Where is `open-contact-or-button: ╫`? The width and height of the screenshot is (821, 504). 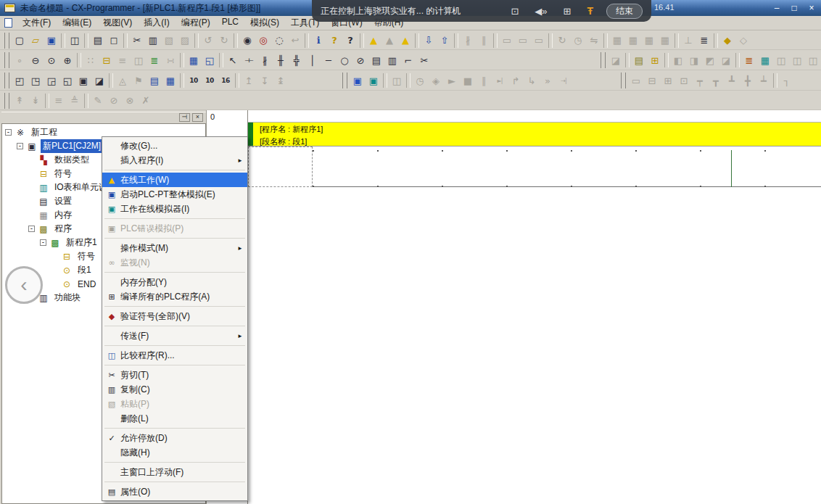
open-contact-or-button: ╫ is located at coordinates (281, 60).